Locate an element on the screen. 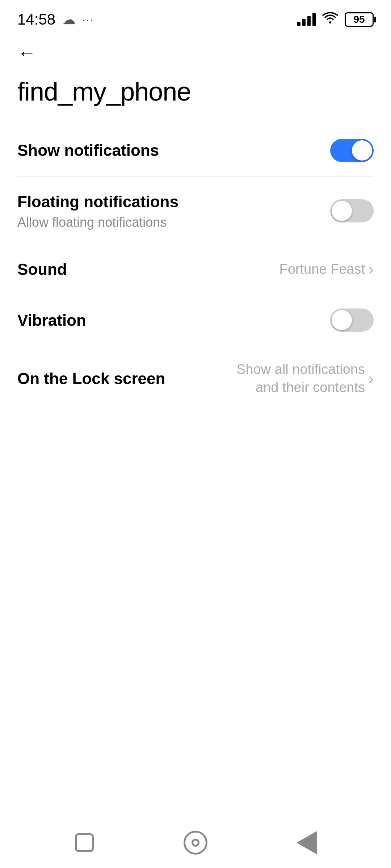 This screenshot has height=868, width=391. dots-icon: ··· is located at coordinates (88, 20).